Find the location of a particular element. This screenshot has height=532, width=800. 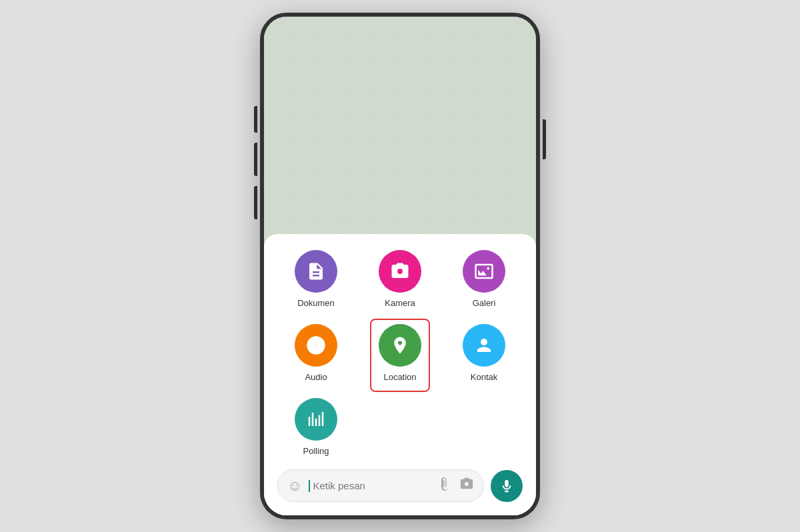

polling-icon is located at coordinates (316, 419).